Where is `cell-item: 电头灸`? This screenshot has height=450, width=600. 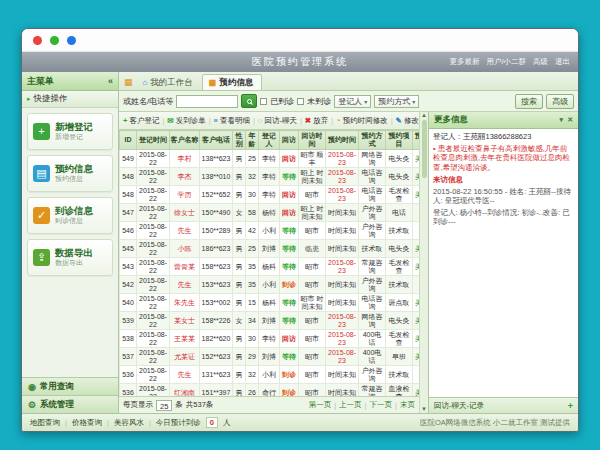 cell-item: 电头灸 is located at coordinates (400, 249).